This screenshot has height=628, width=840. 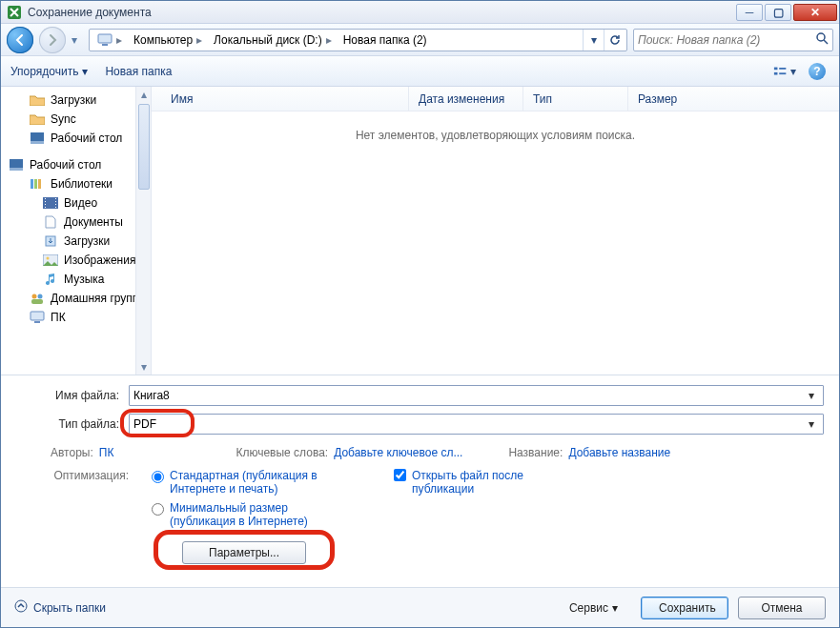 What do you see at coordinates (76, 165) in the screenshot?
I see `sidebar-item-desktop-root: Рабочий стол` at bounding box center [76, 165].